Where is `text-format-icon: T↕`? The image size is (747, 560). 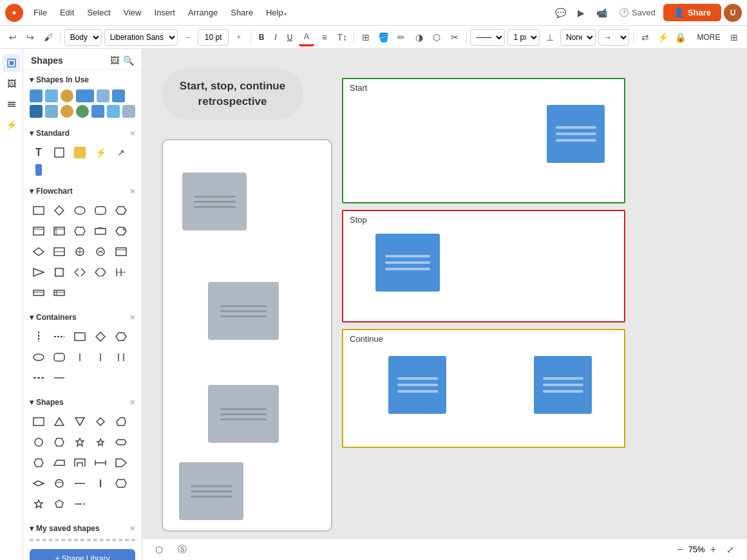 text-format-icon: T↕ is located at coordinates (343, 37).